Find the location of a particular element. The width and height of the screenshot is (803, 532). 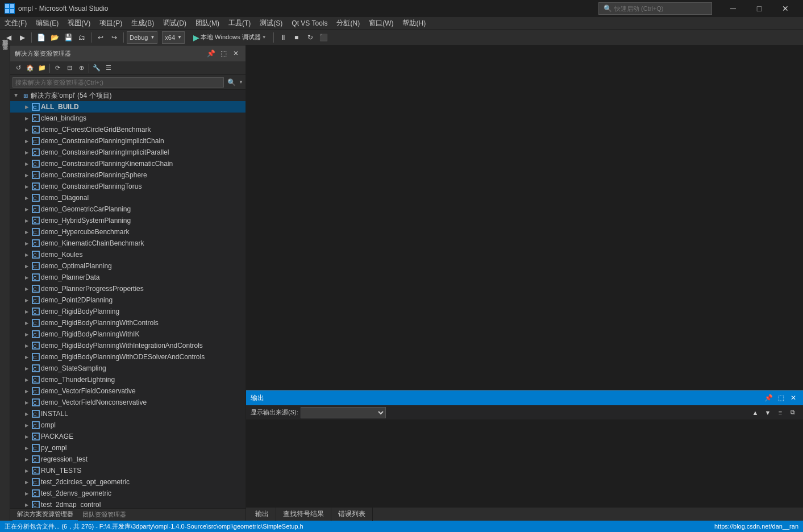

tree-item-23: ▶ C demo_StateSampling is located at coordinates (128, 368).